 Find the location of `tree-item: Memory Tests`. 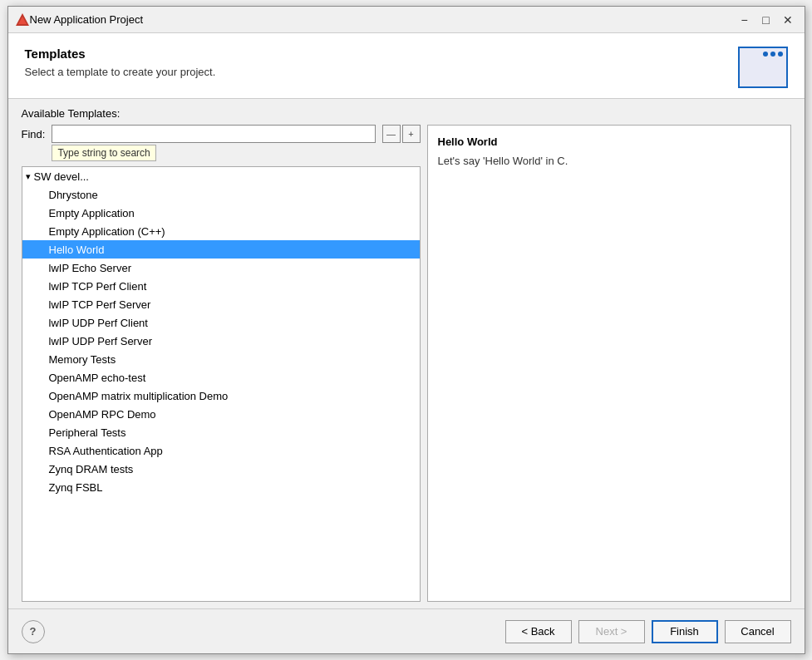

tree-item: Memory Tests is located at coordinates (221, 359).